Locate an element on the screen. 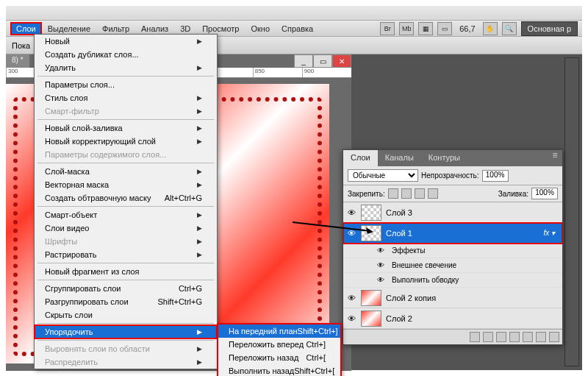 This screenshot has width=588, height=376. toolbar-btn-screen: ▭ is located at coordinates (445, 29).